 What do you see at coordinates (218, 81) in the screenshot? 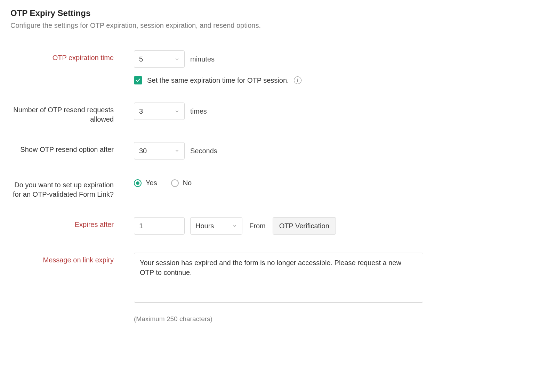
I see `same-expiration-label: Set the same expiration time for OTP ses…` at bounding box center [218, 81].